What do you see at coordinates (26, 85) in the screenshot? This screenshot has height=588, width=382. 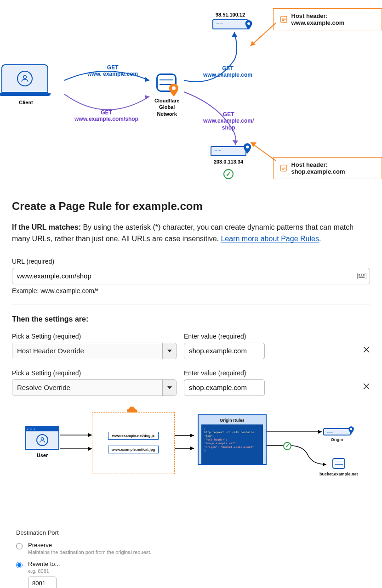 I see `client-node: Client` at bounding box center [26, 85].